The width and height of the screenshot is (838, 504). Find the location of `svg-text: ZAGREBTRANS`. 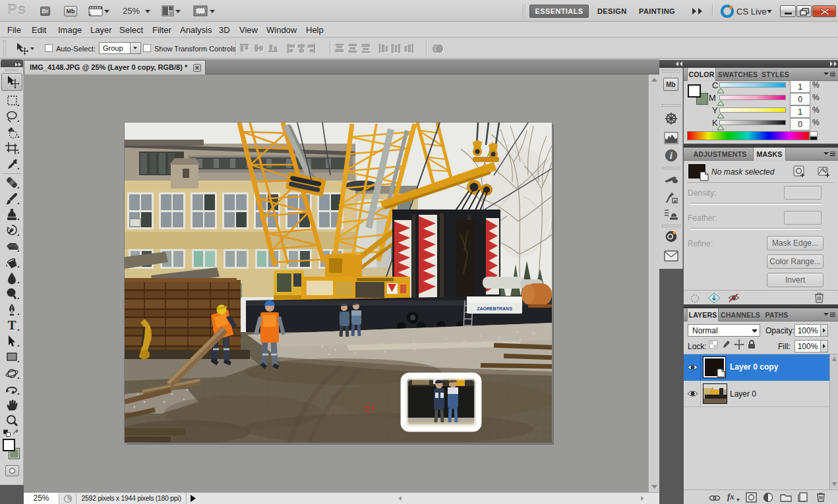

svg-text: ZAGREBTRANS is located at coordinates (494, 308).